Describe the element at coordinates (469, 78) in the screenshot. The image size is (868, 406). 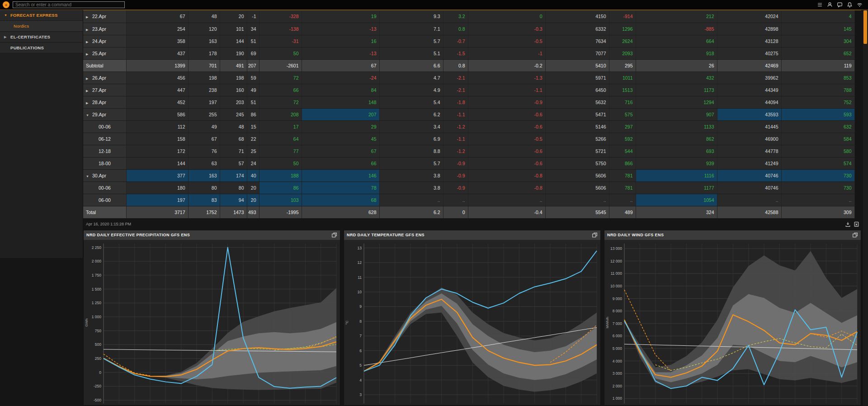
I see `table-row: ▶26.Apr4561981985972-244.7-2.1-1.3597110…` at that location.